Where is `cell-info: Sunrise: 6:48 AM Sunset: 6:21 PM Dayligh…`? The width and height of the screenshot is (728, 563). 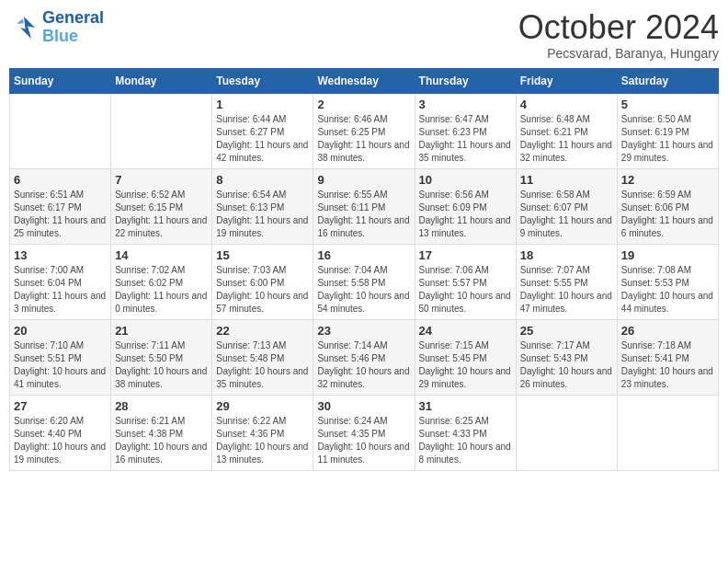
cell-info: Sunrise: 6:48 AM Sunset: 6:21 PM Dayligh… is located at coordinates (566, 139).